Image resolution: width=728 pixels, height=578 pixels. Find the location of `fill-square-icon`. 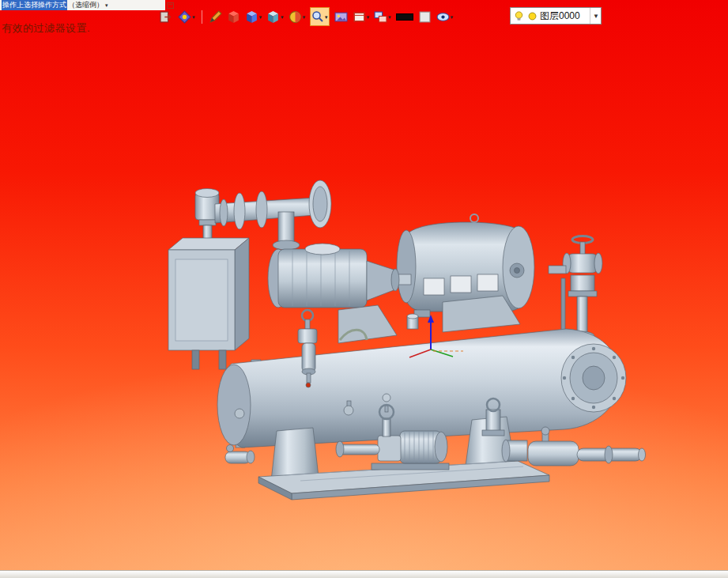

fill-square-icon is located at coordinates (425, 17).